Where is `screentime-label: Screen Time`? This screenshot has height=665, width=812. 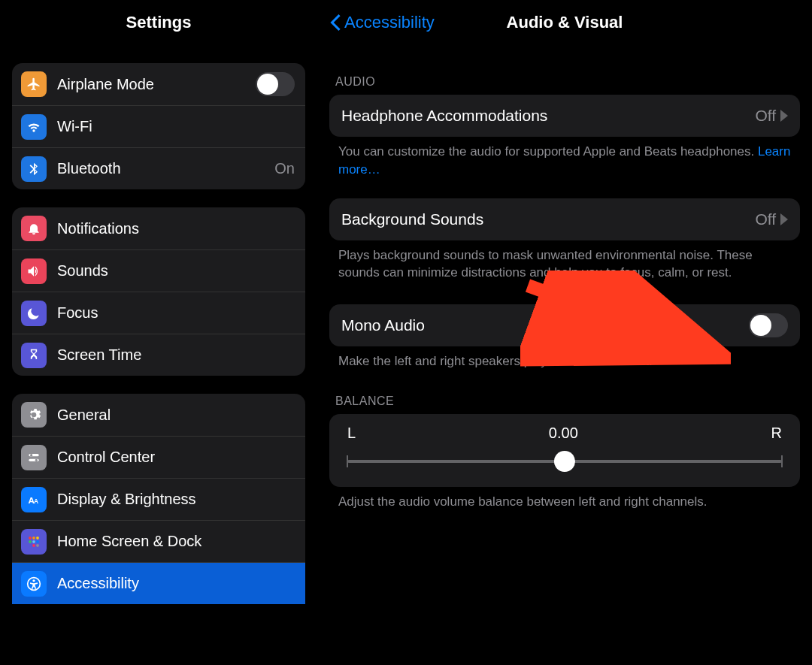
screentime-label: Screen Time is located at coordinates (176, 355).